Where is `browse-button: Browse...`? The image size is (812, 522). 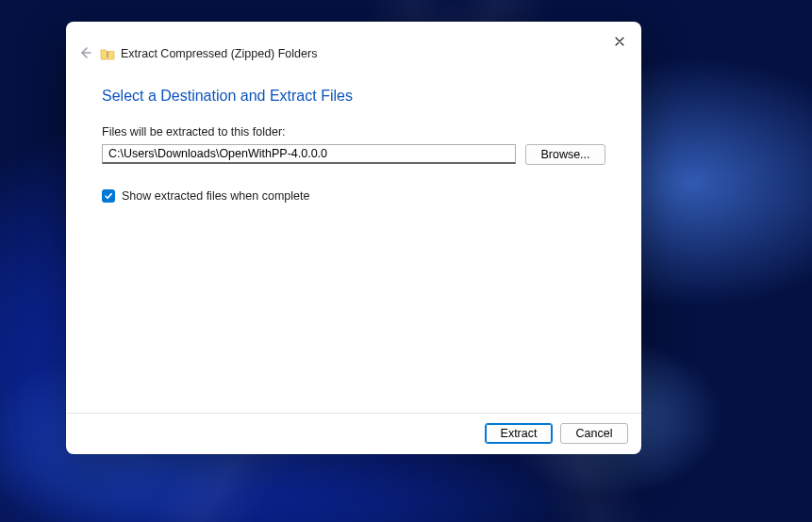 browse-button: Browse... is located at coordinates (566, 155).